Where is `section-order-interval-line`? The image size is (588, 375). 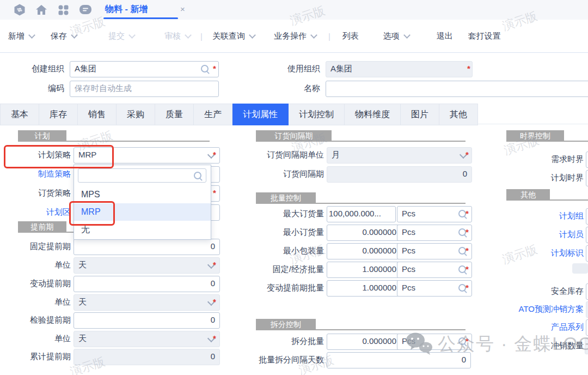
section-order-interval-line is located at coordinates (360, 141).